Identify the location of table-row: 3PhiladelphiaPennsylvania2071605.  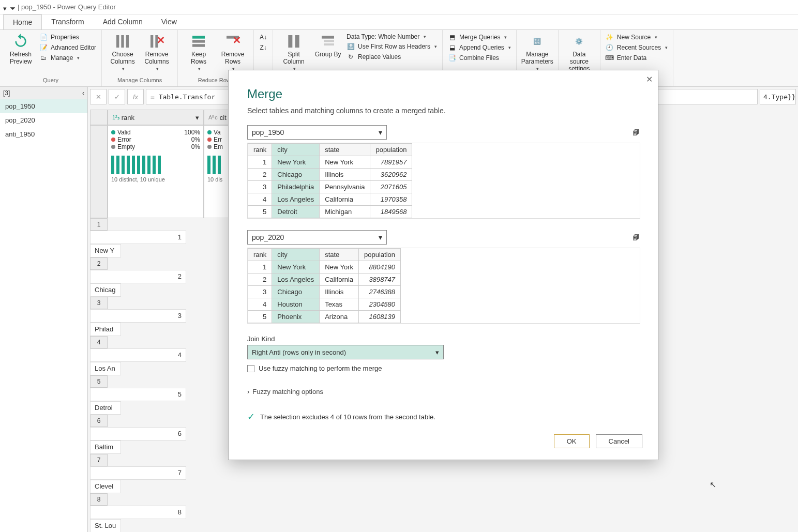
(330, 187).